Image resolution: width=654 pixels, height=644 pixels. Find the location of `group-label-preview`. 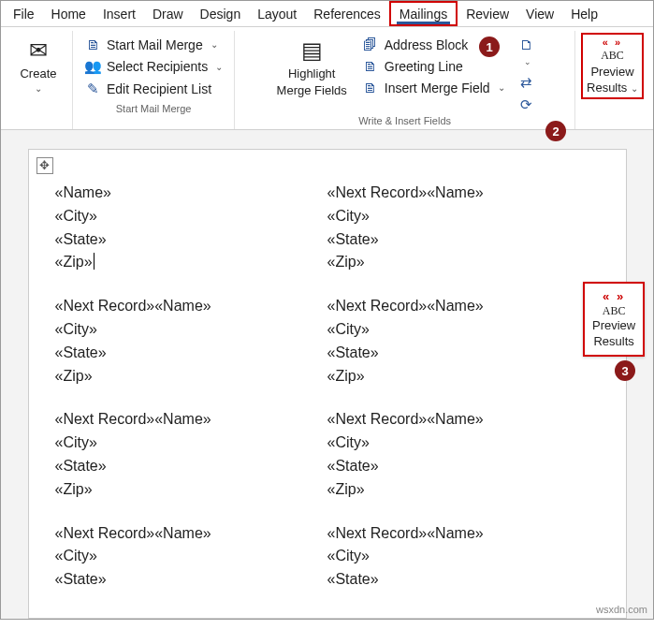

group-label-preview is located at coordinates (612, 107).